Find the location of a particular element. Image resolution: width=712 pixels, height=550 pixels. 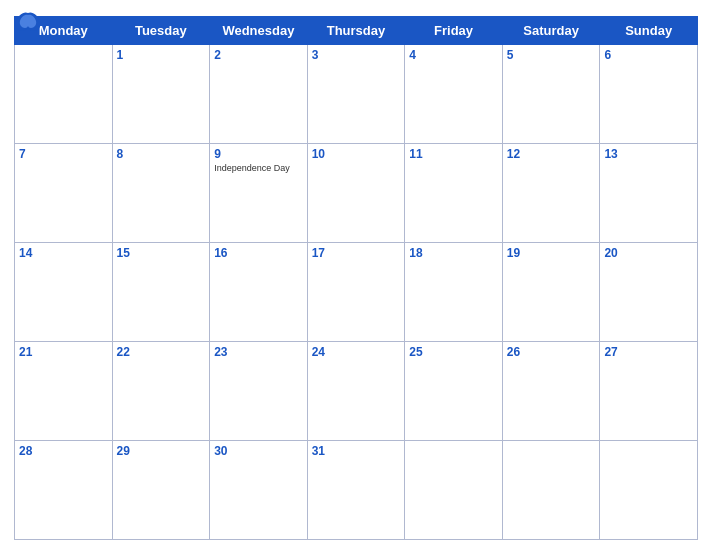

weekday-header-wednesday: Wednesday is located at coordinates (259, 31).